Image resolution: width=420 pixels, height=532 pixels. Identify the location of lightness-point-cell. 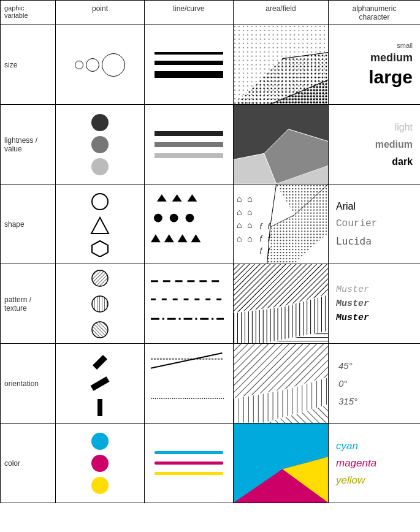
(101, 145).